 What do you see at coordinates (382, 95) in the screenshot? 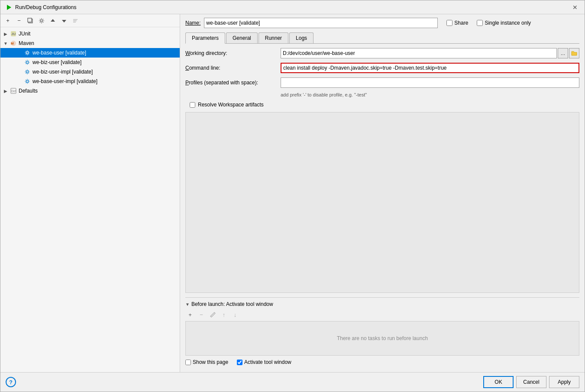
I see `profiles-hint: add prefix '-' to disable profile, e.g. …` at bounding box center [382, 95].